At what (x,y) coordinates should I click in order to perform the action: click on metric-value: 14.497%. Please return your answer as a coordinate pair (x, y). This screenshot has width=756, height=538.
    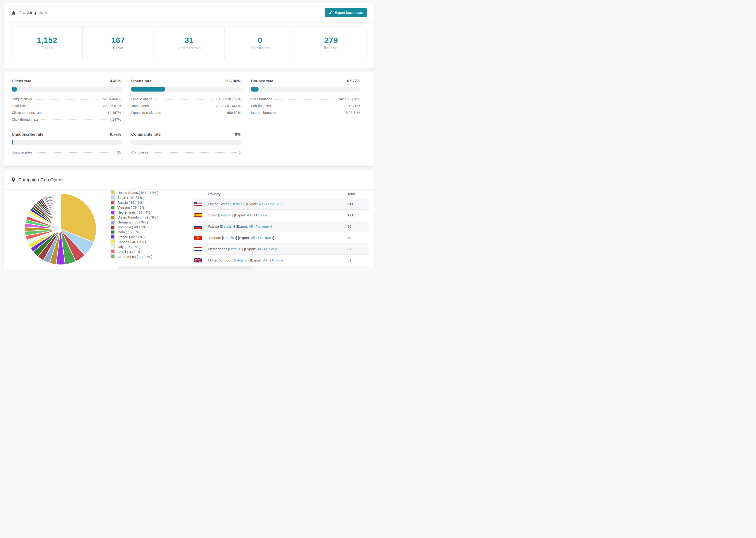
    Looking at the image, I should click on (114, 113).